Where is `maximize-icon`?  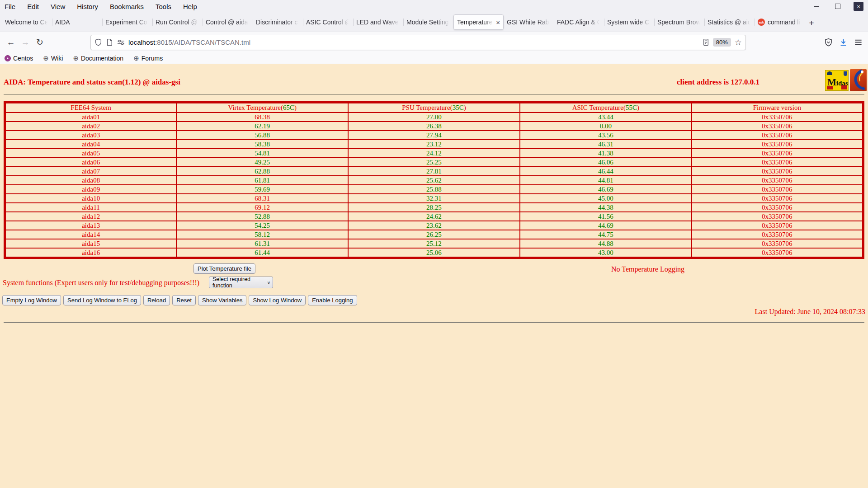 maximize-icon is located at coordinates (838, 6).